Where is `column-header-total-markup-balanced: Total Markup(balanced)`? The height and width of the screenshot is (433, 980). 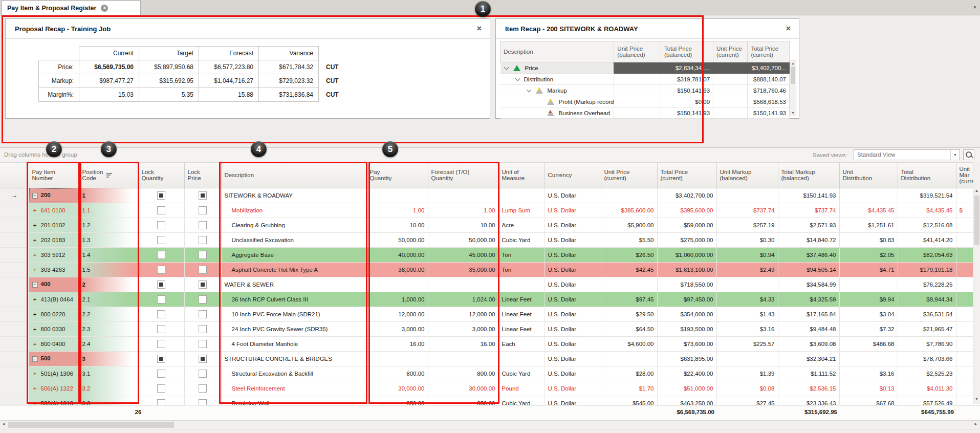 column-header-total-markup-balanced: Total Markup(balanced) is located at coordinates (809, 175).